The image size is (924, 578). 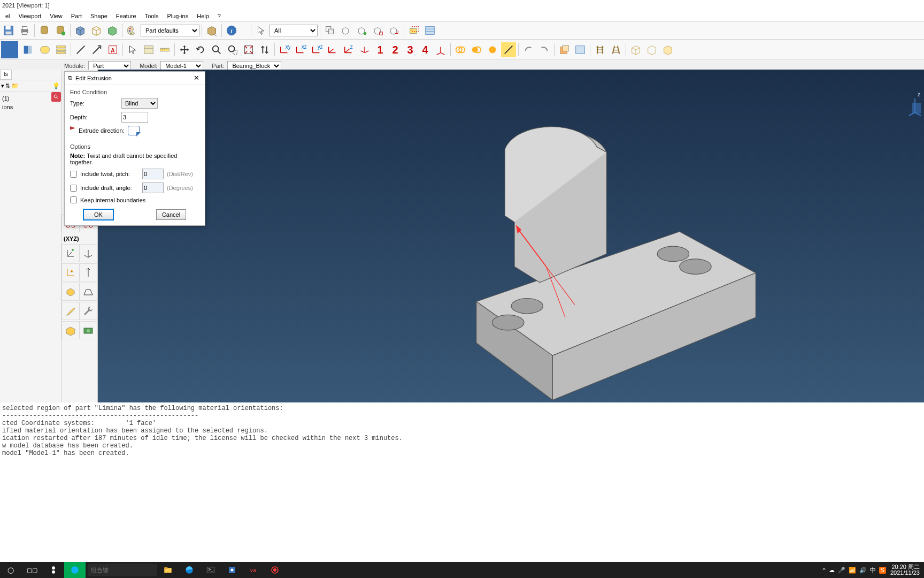 I want to click on tree-item-2: ions, so click(x=30, y=107).